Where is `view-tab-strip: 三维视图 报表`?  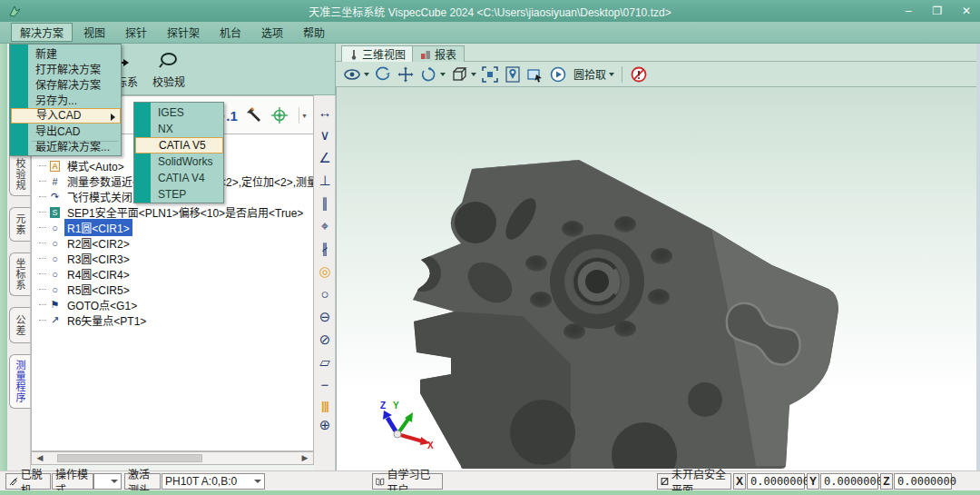
view-tab-strip: 三维视图 报表 is located at coordinates (656, 53).